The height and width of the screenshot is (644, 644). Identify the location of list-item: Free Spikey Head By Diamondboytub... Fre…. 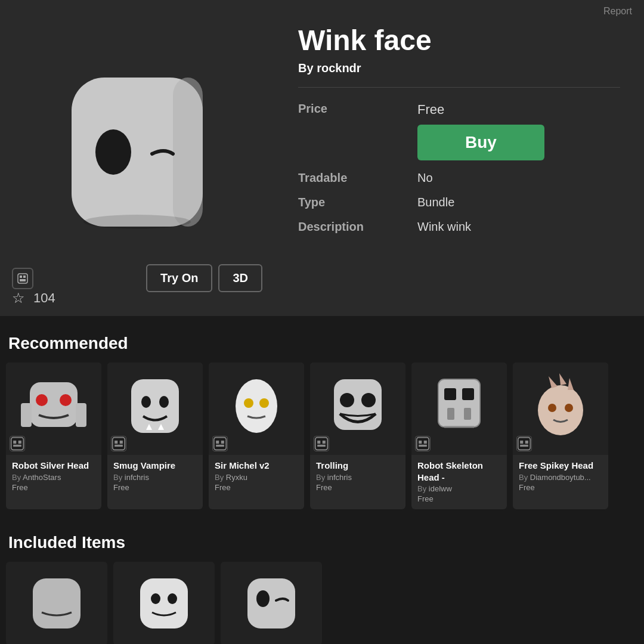
(561, 436).